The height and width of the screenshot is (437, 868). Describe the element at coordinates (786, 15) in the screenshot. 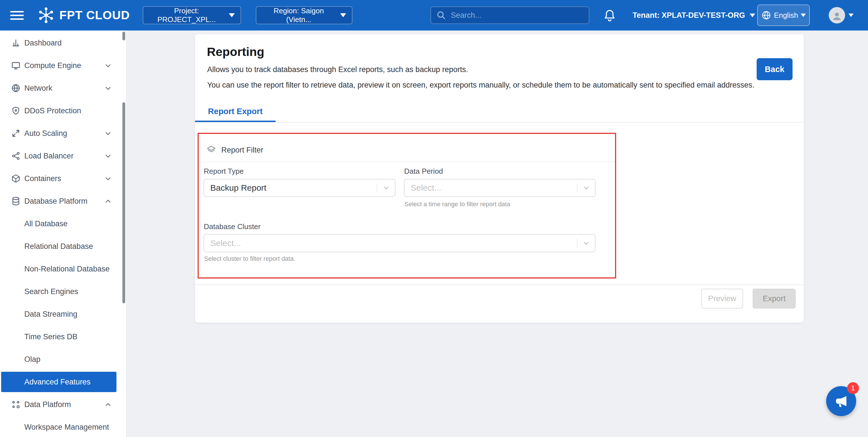

I see `language-selector-label: English` at that location.